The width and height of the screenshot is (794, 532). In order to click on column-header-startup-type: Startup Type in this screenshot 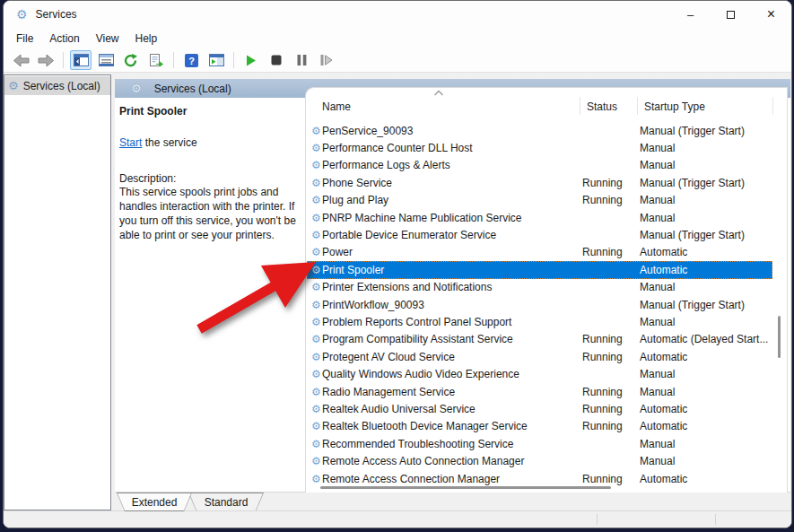, I will do `click(675, 107)`.